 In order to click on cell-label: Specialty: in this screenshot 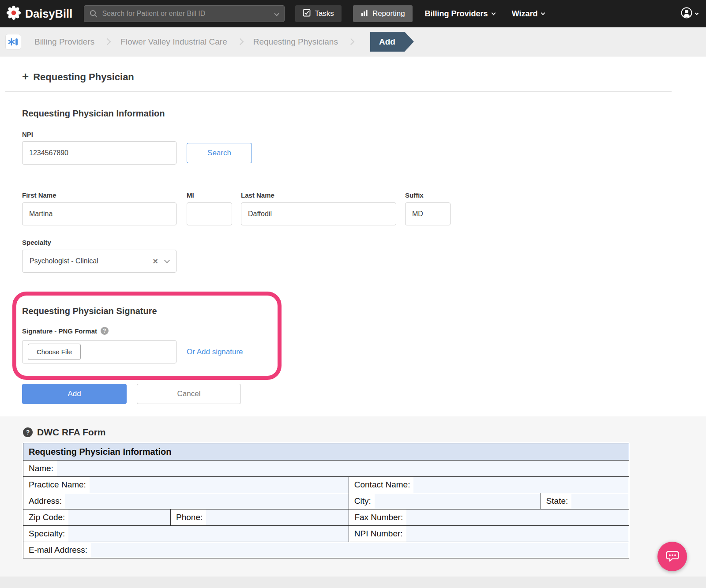, I will do `click(47, 534)`.